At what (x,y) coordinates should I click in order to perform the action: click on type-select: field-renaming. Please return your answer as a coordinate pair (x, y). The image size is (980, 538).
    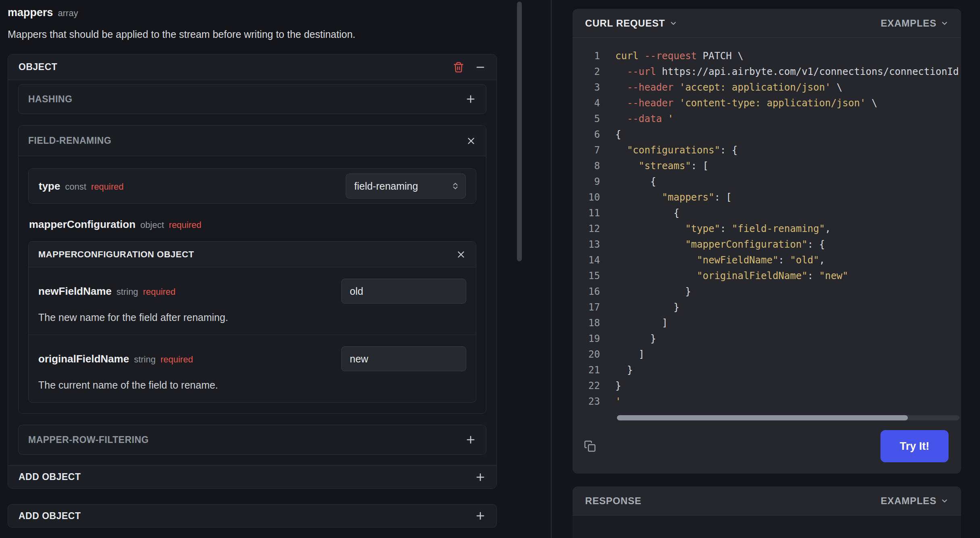
    Looking at the image, I should click on (406, 186).